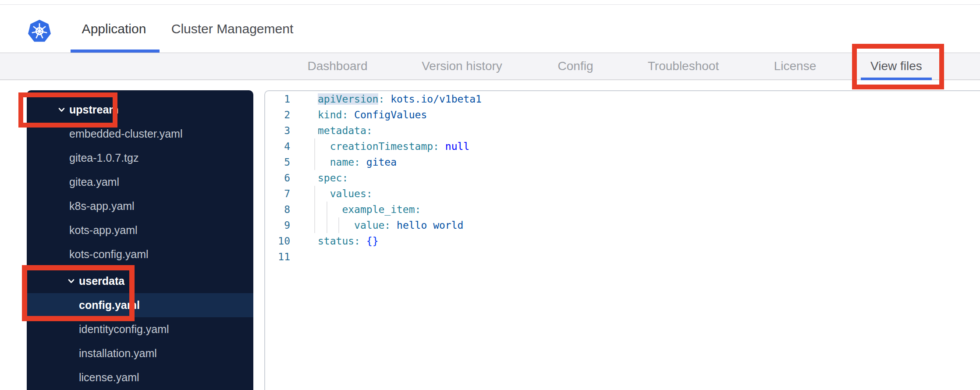 The width and height of the screenshot is (980, 390). What do you see at coordinates (622, 194) in the screenshot?
I see `code-line-7: 7 values:` at bounding box center [622, 194].